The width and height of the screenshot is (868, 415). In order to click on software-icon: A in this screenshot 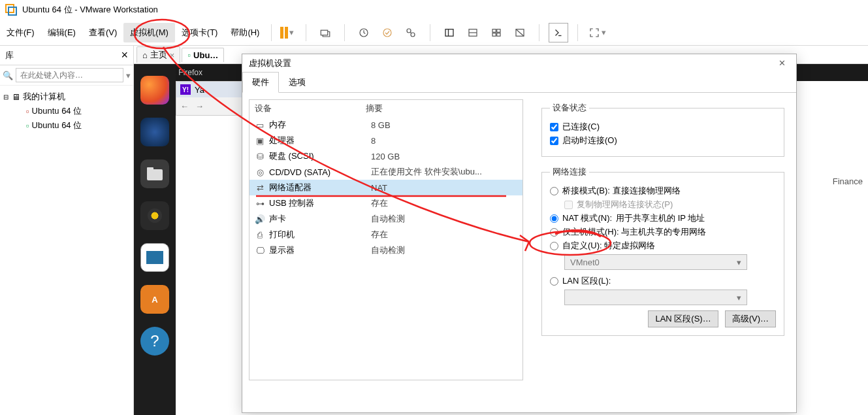, I will do `click(155, 299)`.